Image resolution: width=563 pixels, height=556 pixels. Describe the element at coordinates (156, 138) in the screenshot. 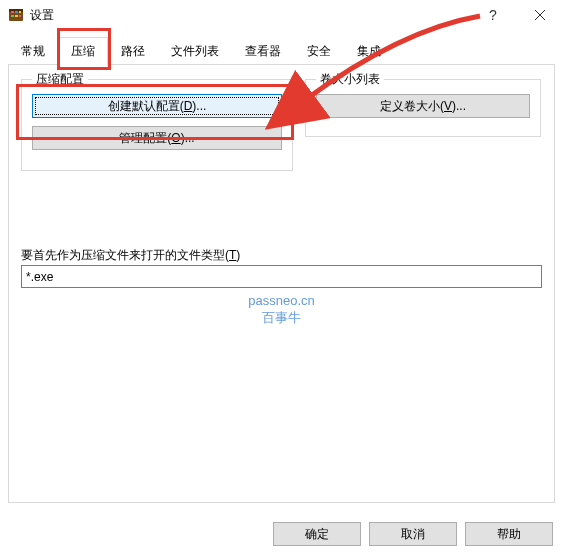

I see `manage-profile-label: 管理配置(O)...` at that location.